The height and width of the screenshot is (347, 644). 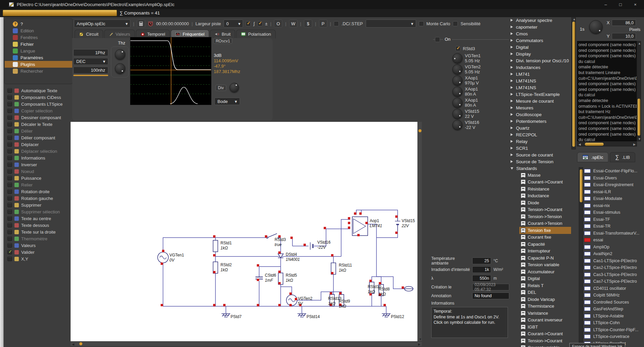 What do you see at coordinates (614, 199) in the screenshot?
I see `library-file: Essai-Modulate` at bounding box center [614, 199].